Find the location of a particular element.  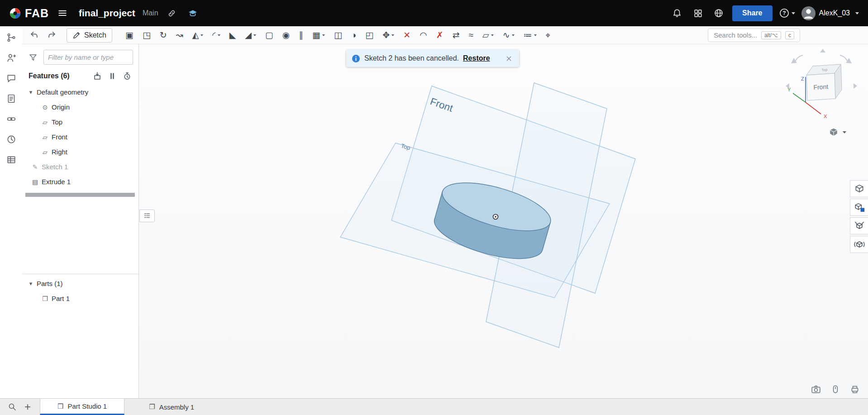

versions-icon is located at coordinates (11, 38).